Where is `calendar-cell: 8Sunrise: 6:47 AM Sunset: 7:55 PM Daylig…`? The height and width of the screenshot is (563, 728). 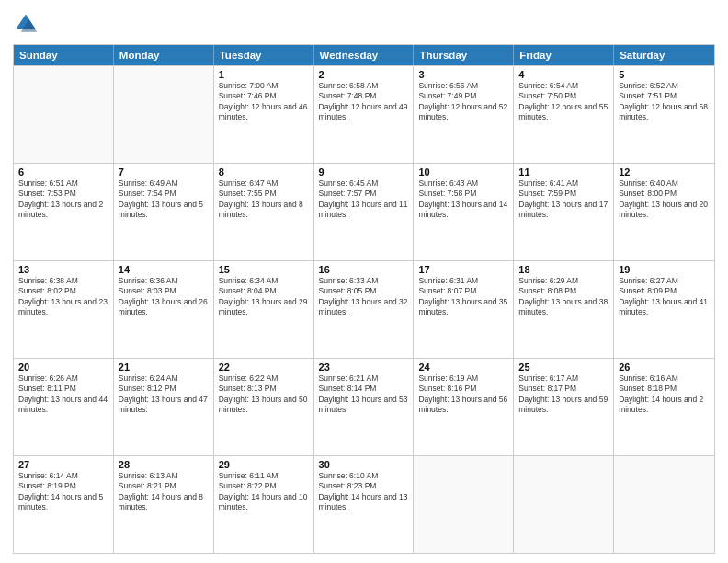
calendar-cell: 8Sunrise: 6:47 AM Sunset: 7:55 PM Daylig… is located at coordinates (265, 212).